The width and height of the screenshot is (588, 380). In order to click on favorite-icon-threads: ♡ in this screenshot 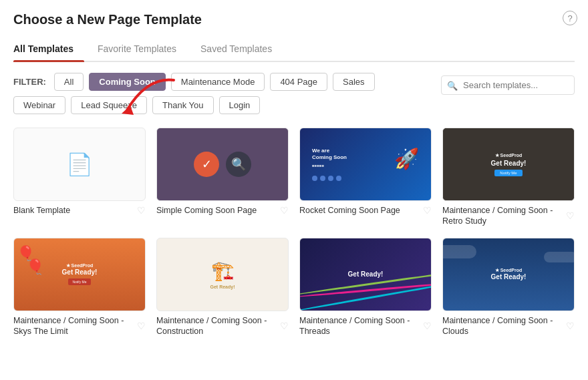, I will do `click(428, 326)`.